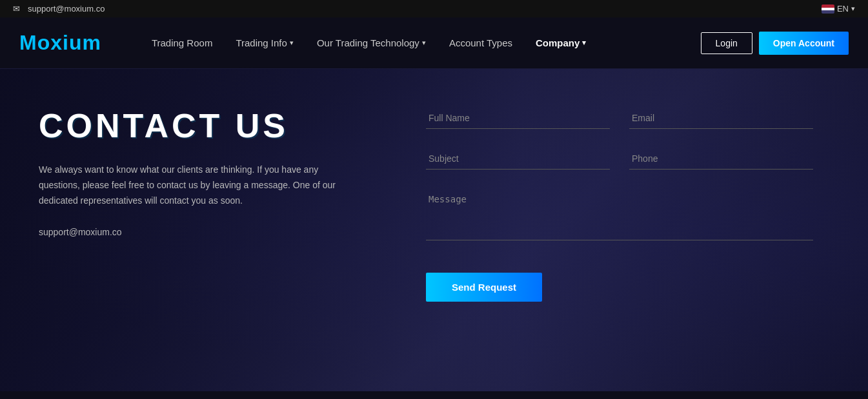 The image size is (868, 399). Describe the element at coordinates (561, 43) in the screenshot. I see `nav-company: Company ▾` at that location.